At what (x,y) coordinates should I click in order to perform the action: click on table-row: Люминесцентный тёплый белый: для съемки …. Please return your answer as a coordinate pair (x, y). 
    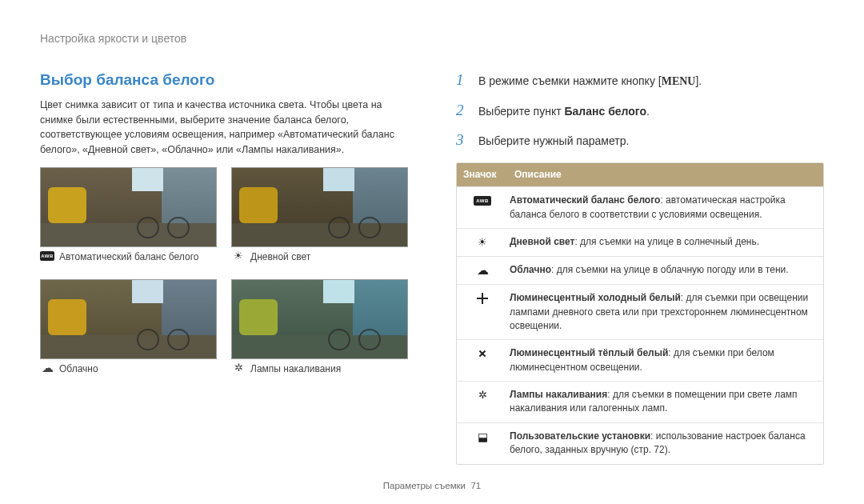
    Looking at the image, I should click on (640, 360).